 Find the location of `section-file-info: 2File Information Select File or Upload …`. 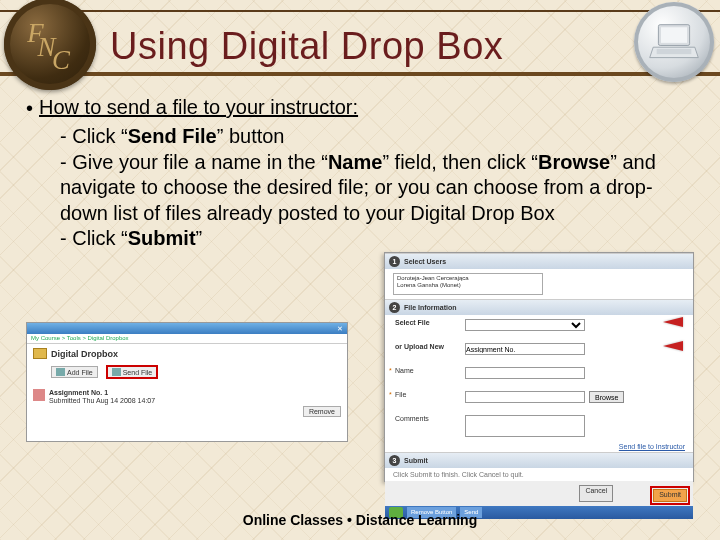

section-file-info: 2File Information Select File or Upload … is located at coordinates (539, 376).